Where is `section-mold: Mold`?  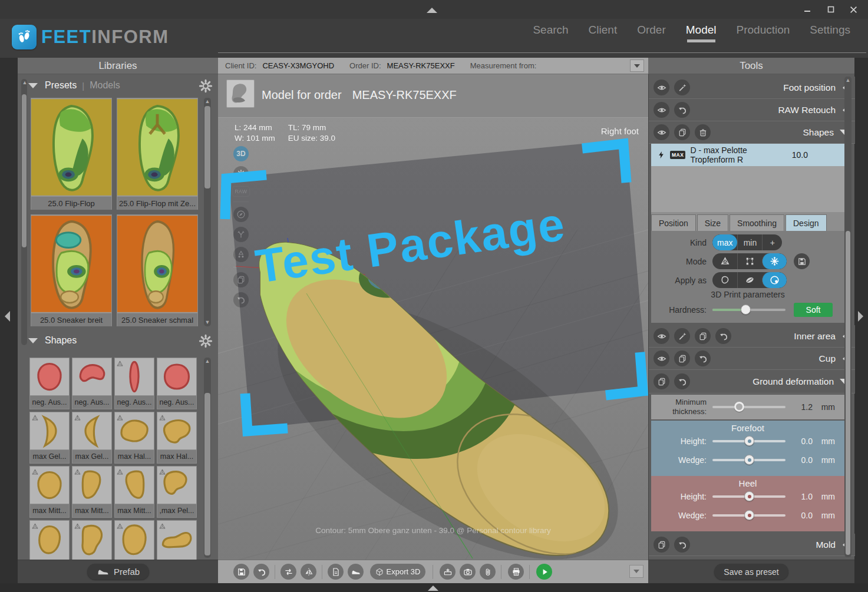
section-mold: Mold is located at coordinates (752, 545).